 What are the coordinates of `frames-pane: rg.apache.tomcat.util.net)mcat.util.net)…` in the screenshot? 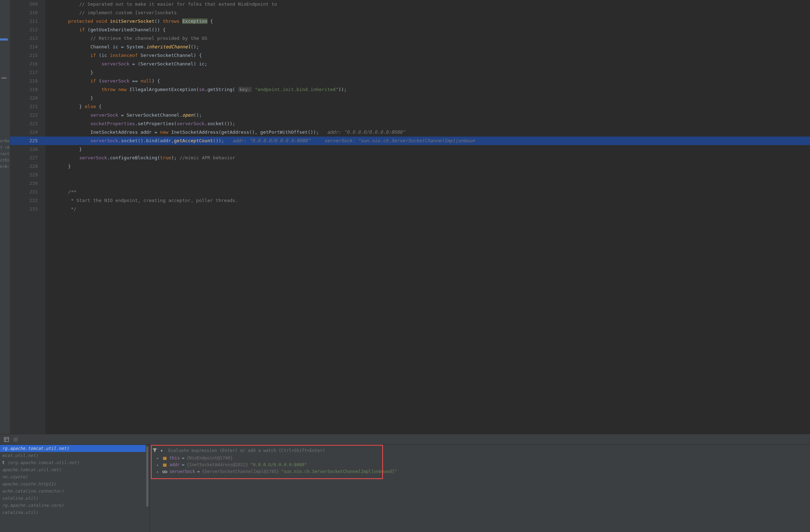 It's located at (75, 489).